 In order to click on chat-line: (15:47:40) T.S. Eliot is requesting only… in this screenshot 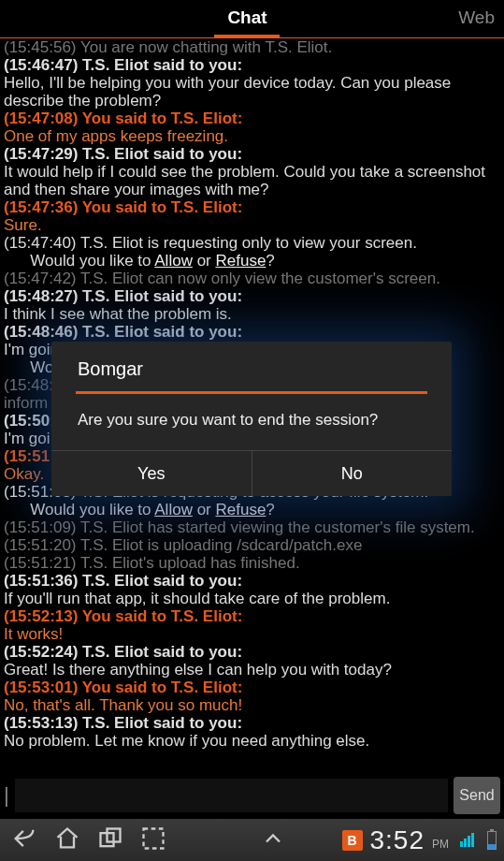, I will do `click(252, 243)`.